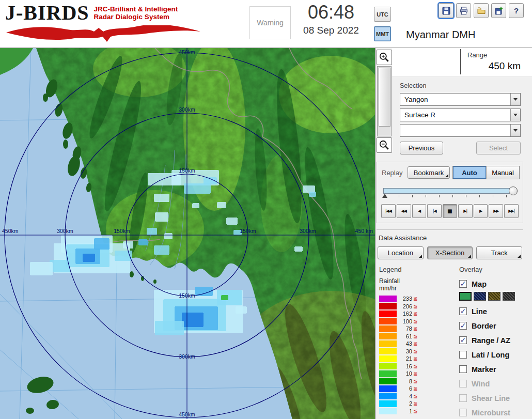  I want to click on transport-button-7: ▶▶, so click(496, 211).